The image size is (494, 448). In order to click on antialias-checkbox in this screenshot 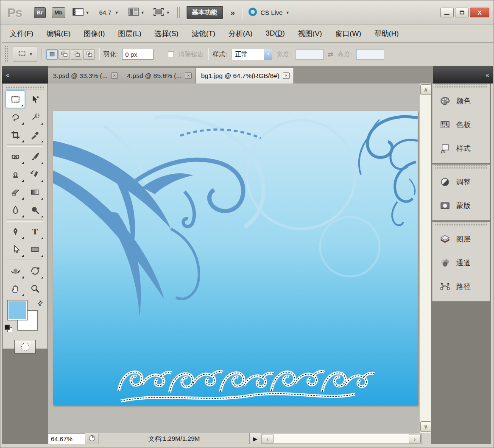, I will do `click(171, 54)`.